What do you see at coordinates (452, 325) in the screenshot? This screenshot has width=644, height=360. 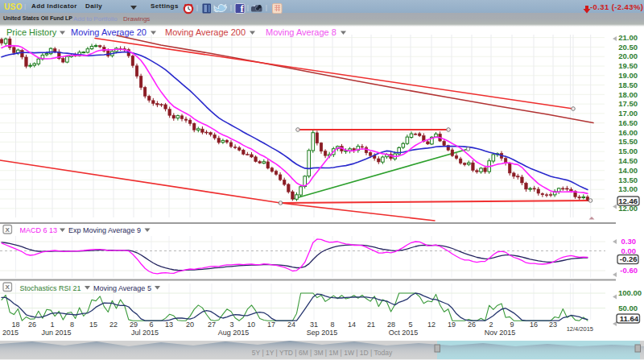 I see `svg-text: 19` at bounding box center [452, 325].